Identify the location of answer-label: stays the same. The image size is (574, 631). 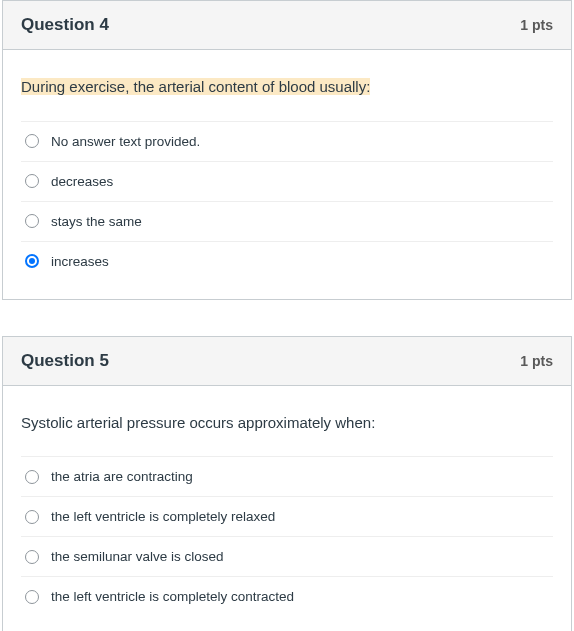
(96, 222).